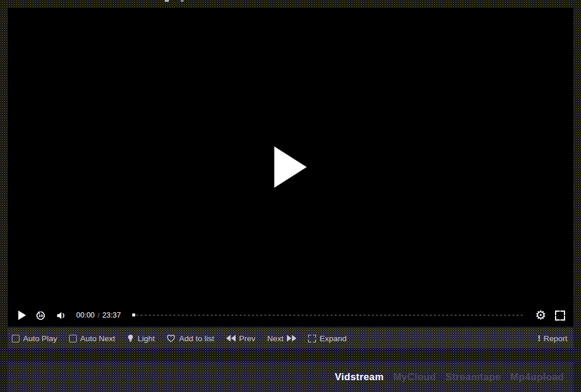  What do you see at coordinates (22, 315) in the screenshot?
I see `play-icon` at bounding box center [22, 315].